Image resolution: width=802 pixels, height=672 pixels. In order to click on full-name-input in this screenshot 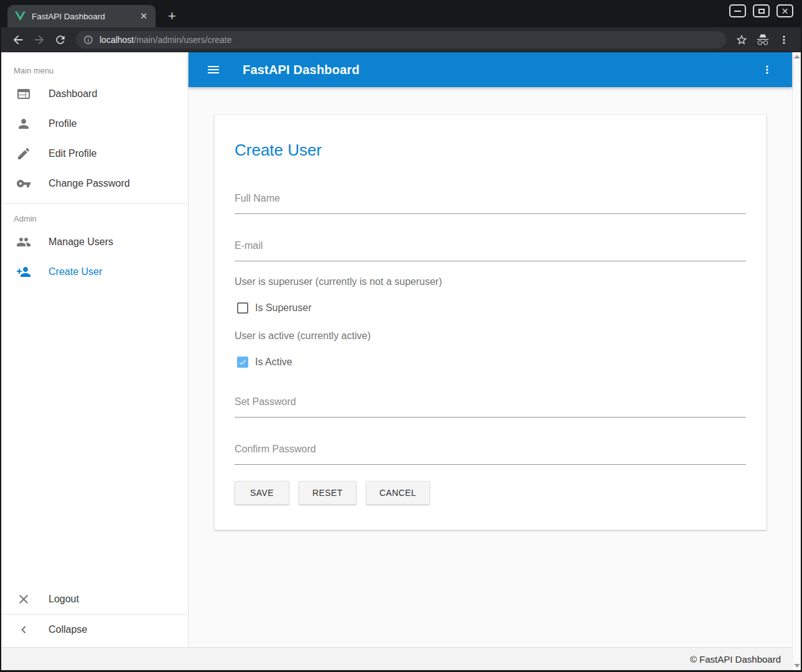, I will do `click(490, 203)`.